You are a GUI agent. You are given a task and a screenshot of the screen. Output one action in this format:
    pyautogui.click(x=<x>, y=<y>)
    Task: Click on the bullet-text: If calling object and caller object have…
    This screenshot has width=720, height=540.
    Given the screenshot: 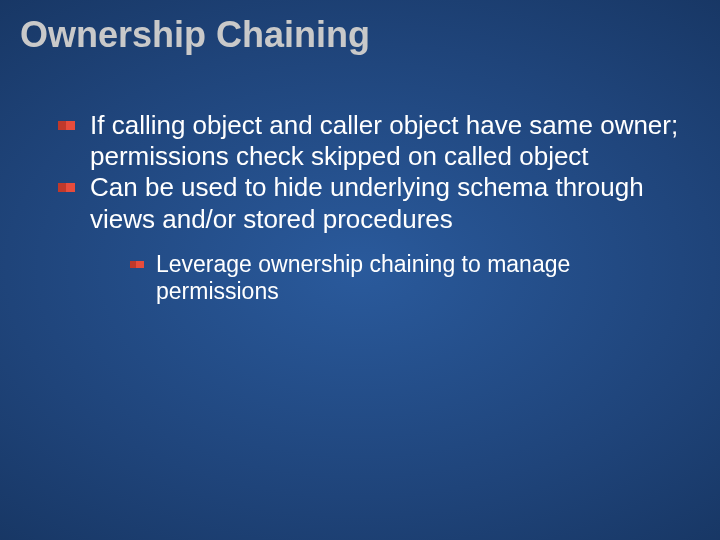 What is the action you would take?
    pyautogui.click(x=384, y=140)
    